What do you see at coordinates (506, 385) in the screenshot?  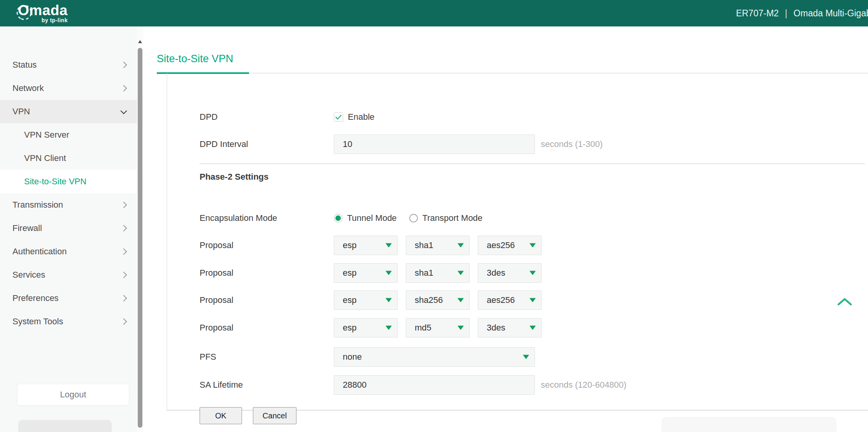 I see `sa-lifetime-row: SA Lifetime seconds (120-604800)` at bounding box center [506, 385].